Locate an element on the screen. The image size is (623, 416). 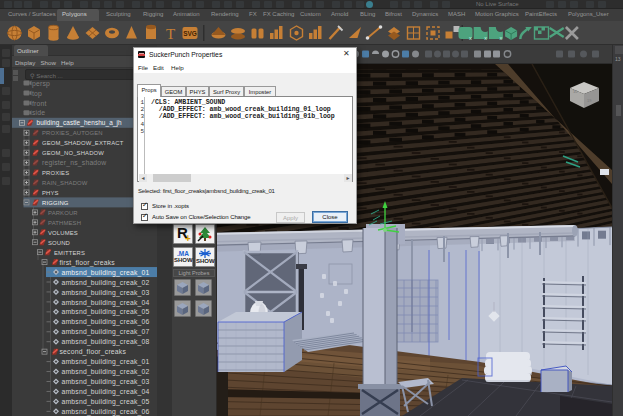
svg-text: ambsnd_building_creak_08 is located at coordinates (106, 342).